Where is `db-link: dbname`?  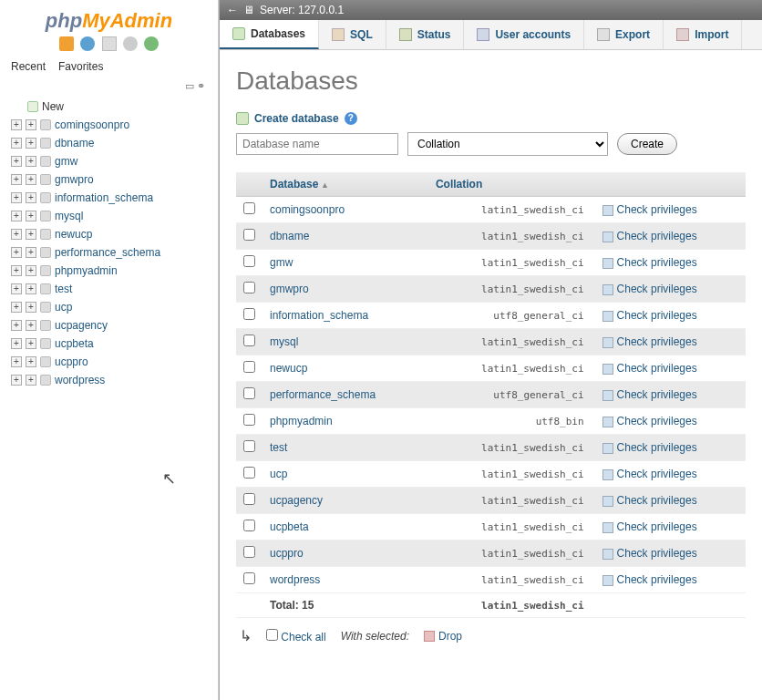
db-link: dbname is located at coordinates (290, 236).